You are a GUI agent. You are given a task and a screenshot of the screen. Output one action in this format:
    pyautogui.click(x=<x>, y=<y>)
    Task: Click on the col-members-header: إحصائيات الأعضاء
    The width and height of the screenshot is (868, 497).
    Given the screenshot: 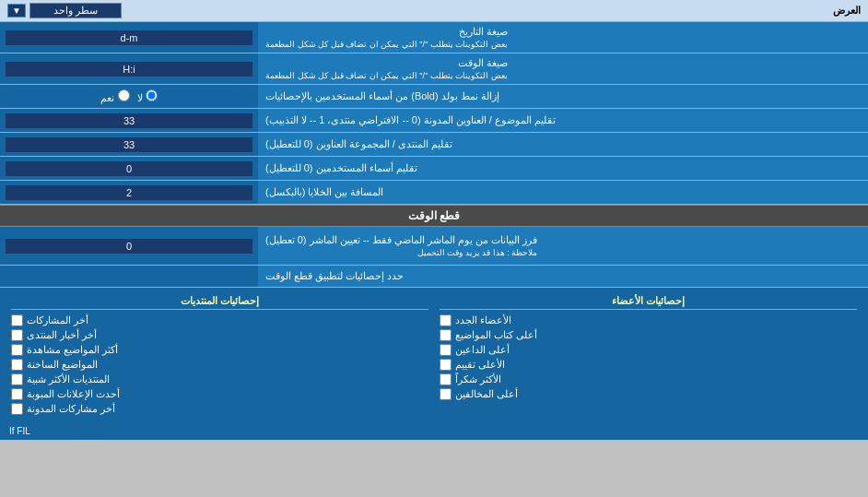 What is the action you would take?
    pyautogui.click(x=649, y=302)
    